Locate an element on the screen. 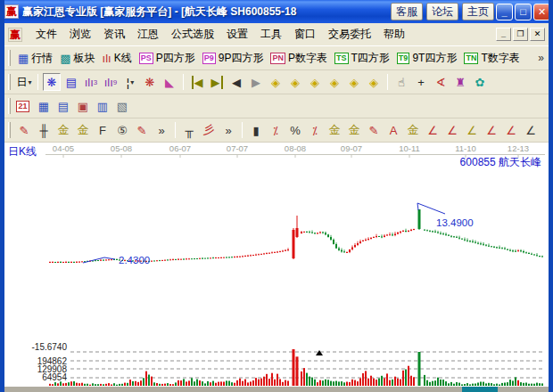  nine-p-square-button: P99P四方形 is located at coordinates (234, 59).